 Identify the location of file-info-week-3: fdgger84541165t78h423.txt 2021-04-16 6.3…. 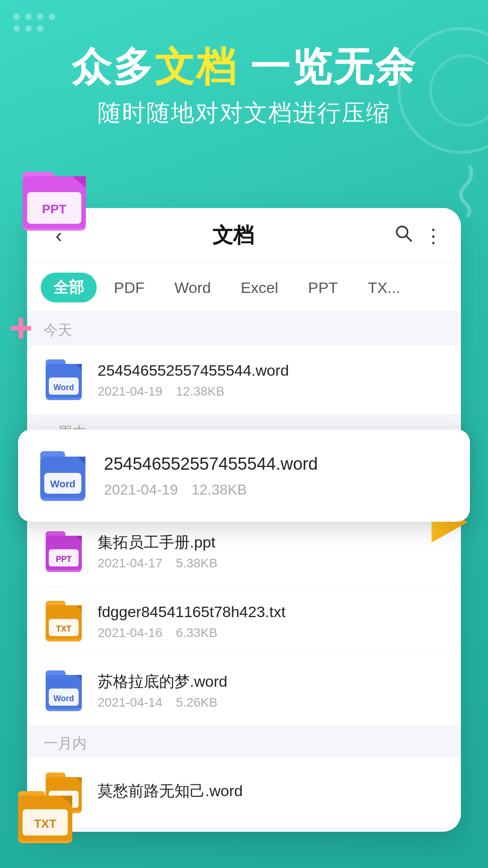
(271, 621).